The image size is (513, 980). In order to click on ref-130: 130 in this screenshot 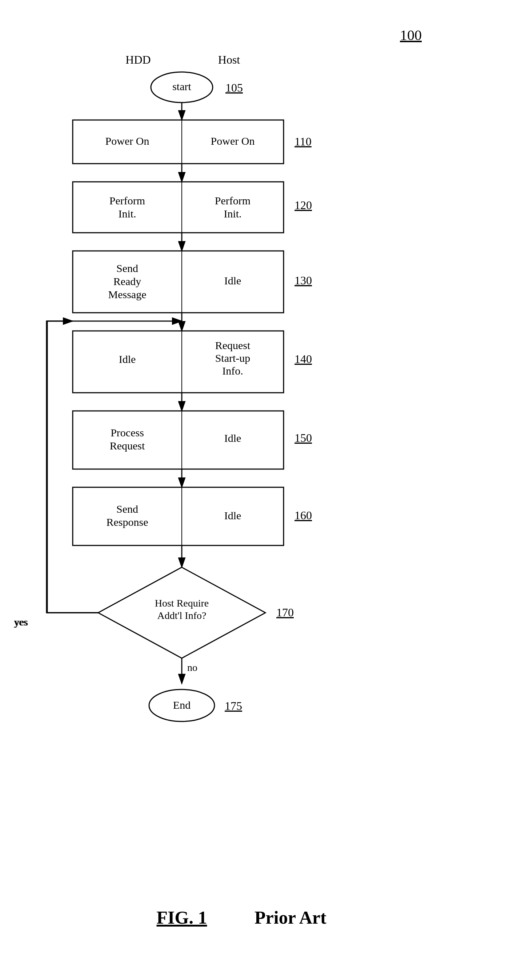, I will do `click(303, 280)`.